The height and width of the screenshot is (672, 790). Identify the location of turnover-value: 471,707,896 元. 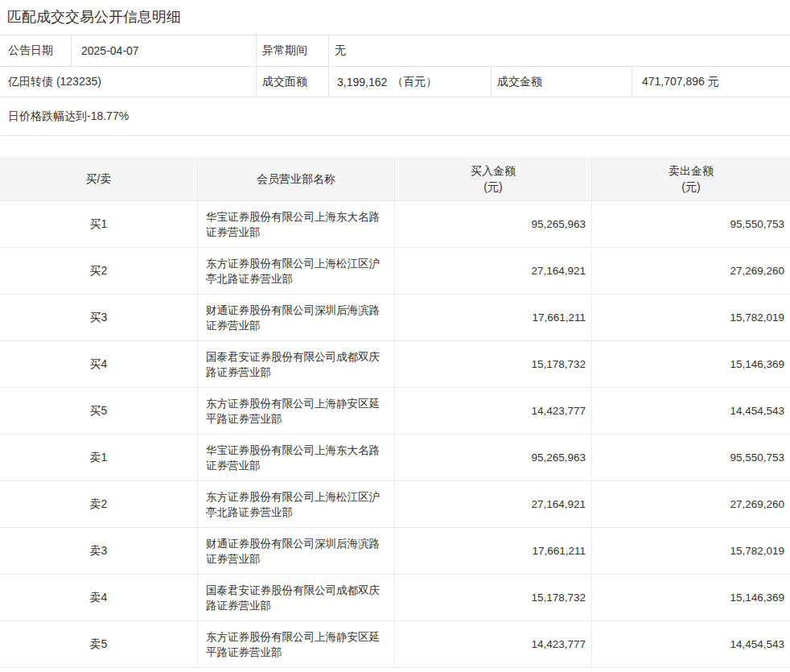
(711, 82).